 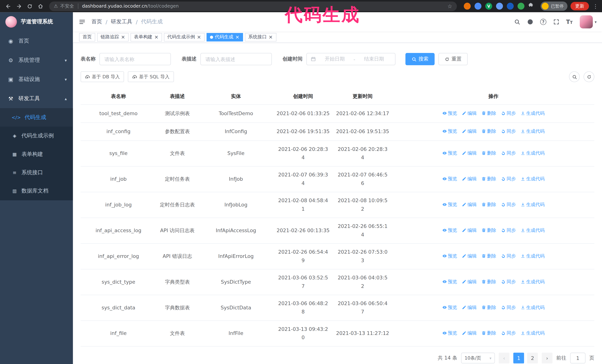 What do you see at coordinates (260, 37) in the screenshot?
I see `tab-6: 系统接口 ×` at bounding box center [260, 37].